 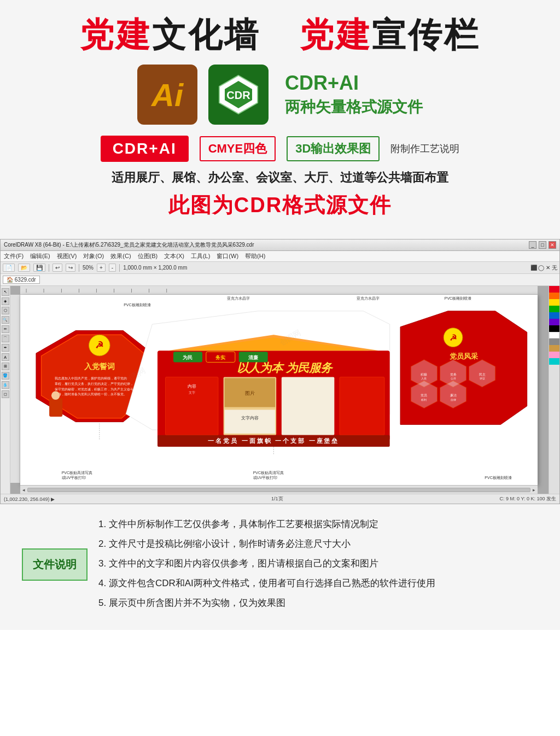 I want to click on cdr-titlebar: CorelDRAW X8 (64-Bit) - E:\上传素材\5.27\632…, so click(x=280, y=245).